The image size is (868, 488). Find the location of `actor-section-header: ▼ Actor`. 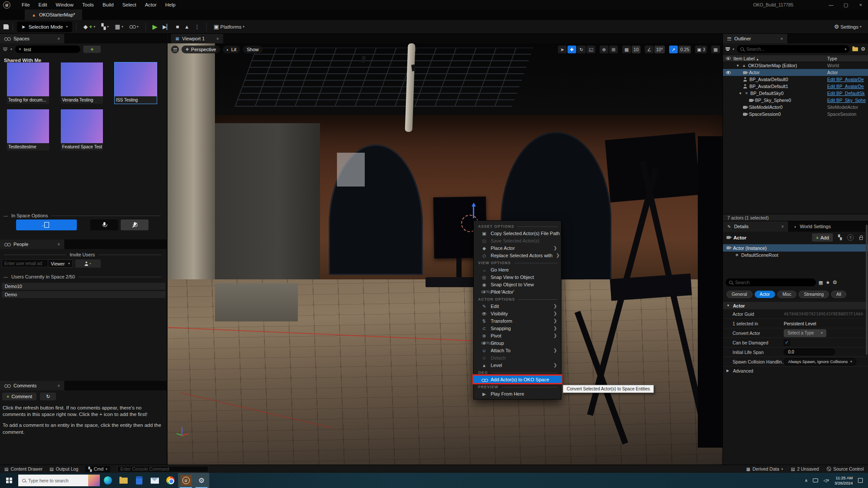

actor-section-header: ▼ Actor is located at coordinates (795, 305).